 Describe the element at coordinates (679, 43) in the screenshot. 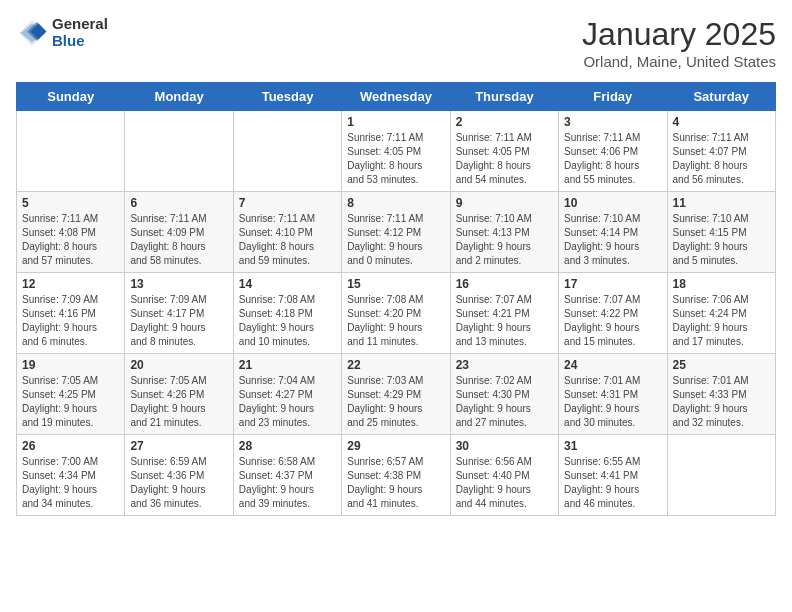

I see `title-area: January 2025 Orland, Maine, United State…` at that location.